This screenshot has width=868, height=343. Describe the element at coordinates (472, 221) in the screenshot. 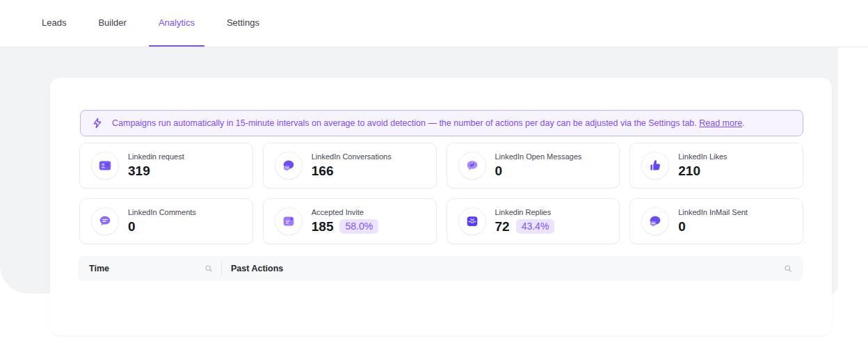

I see `inbox-icon` at that location.